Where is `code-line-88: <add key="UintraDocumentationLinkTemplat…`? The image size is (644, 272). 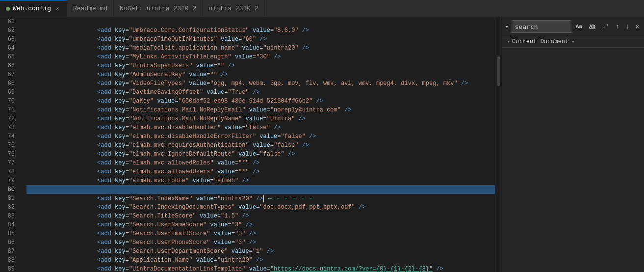
code-line-88: <add key="UintraDocumentationLinkTemplat… is located at coordinates (261, 260).